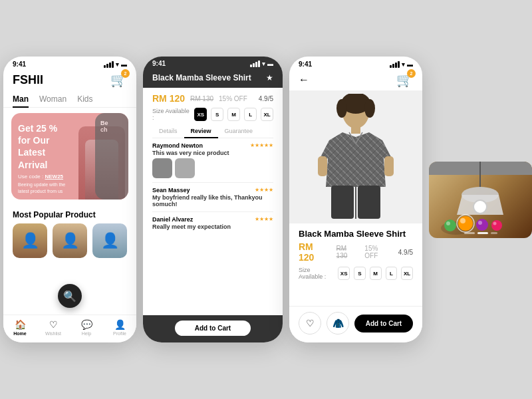  What do you see at coordinates (360, 273) in the screenshot?
I see `size-s-3: S` at bounding box center [360, 273].